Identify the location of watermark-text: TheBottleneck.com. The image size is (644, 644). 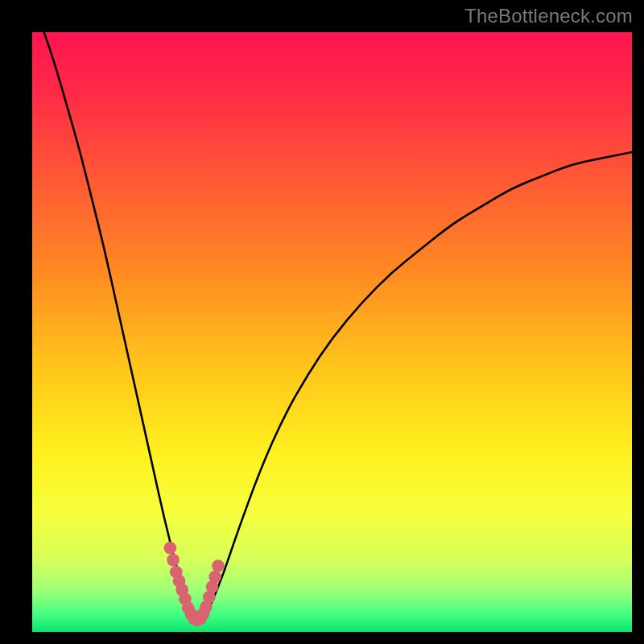
(549, 16).